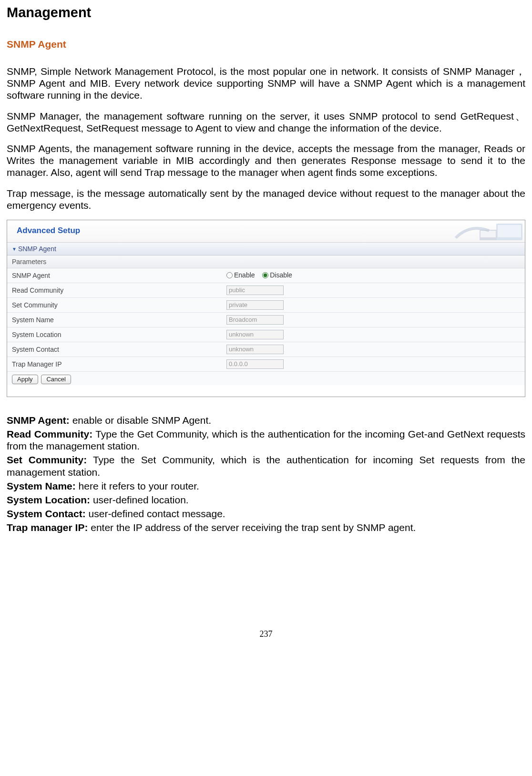  Describe the element at coordinates (49, 500) in the screenshot. I see `def-label-system-location: System Location:` at that location.